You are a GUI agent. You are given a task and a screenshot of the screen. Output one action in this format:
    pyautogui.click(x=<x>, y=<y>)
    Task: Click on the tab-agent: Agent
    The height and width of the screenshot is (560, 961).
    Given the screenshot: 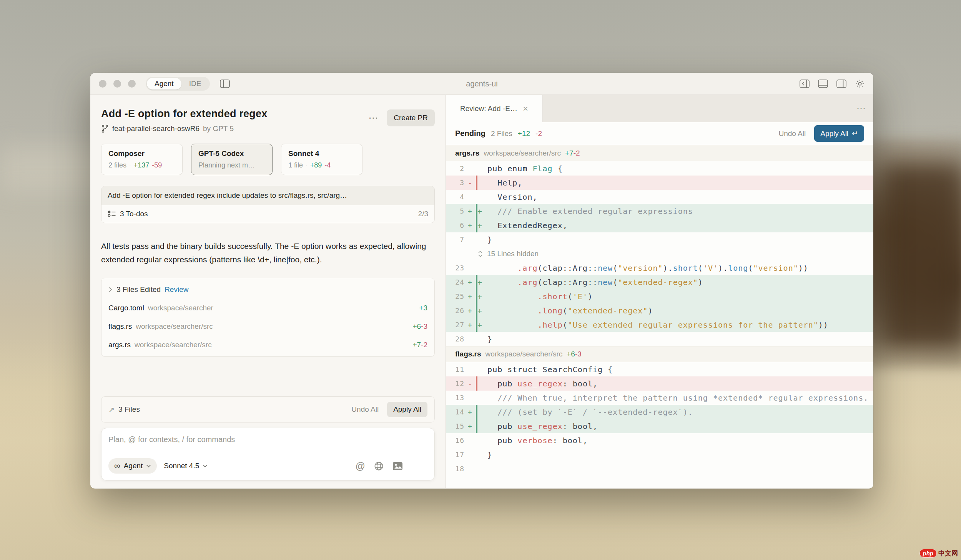 What is the action you would take?
    pyautogui.click(x=164, y=84)
    